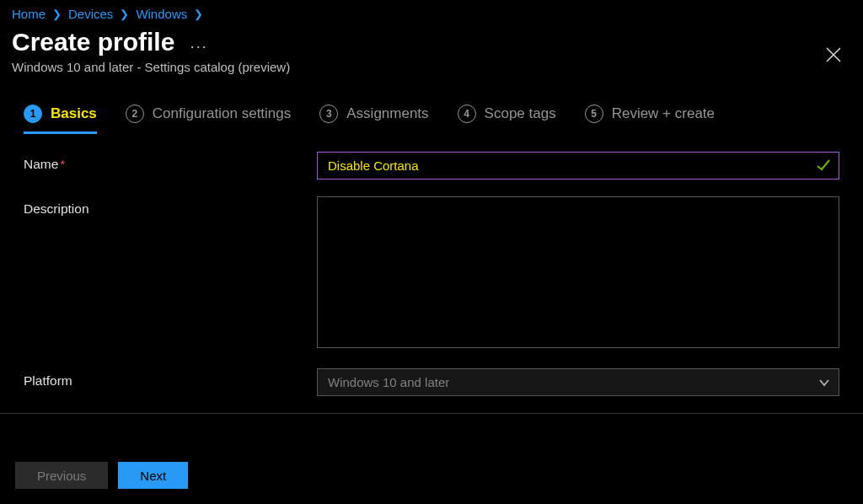 This screenshot has width=863, height=504. What do you see at coordinates (507, 120) in the screenshot?
I see `tab-scope-tags: 4 Scope tags` at bounding box center [507, 120].